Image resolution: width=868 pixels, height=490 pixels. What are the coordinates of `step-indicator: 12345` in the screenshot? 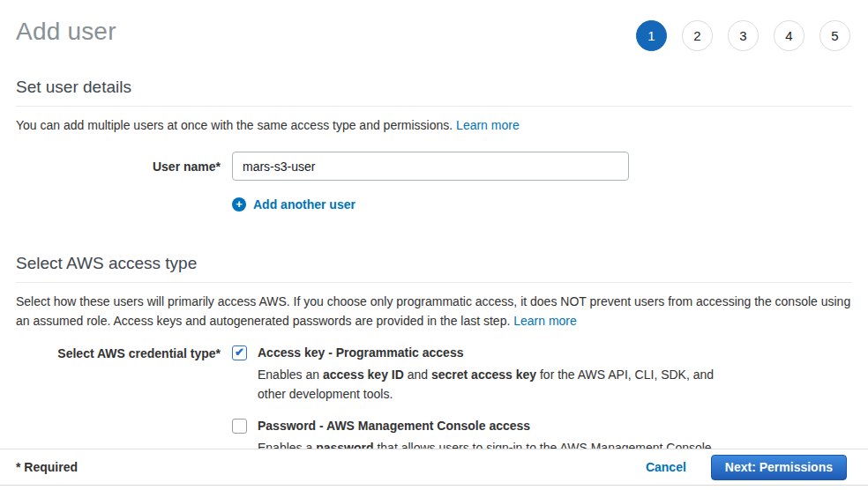 It's located at (743, 35).